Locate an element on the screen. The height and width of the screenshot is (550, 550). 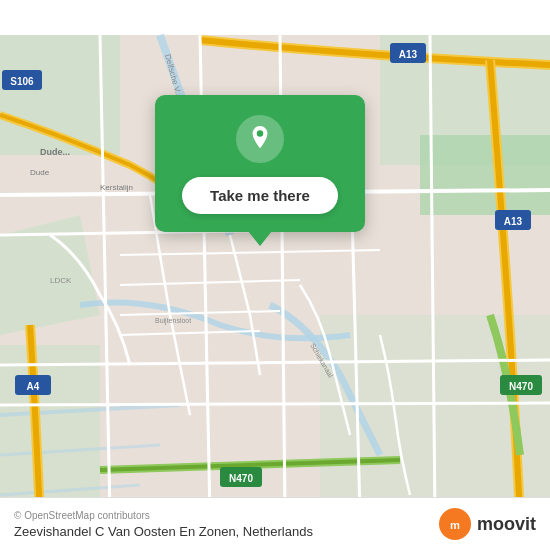
moovit-brand-text: moovit is located at coordinates (506, 524).